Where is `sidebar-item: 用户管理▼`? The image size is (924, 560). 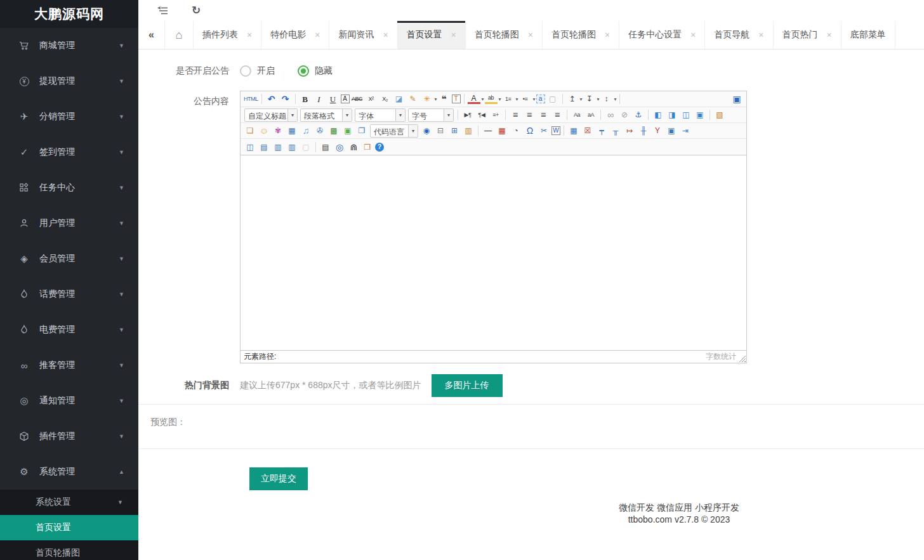 sidebar-item: 用户管理▼ is located at coordinates (69, 223).